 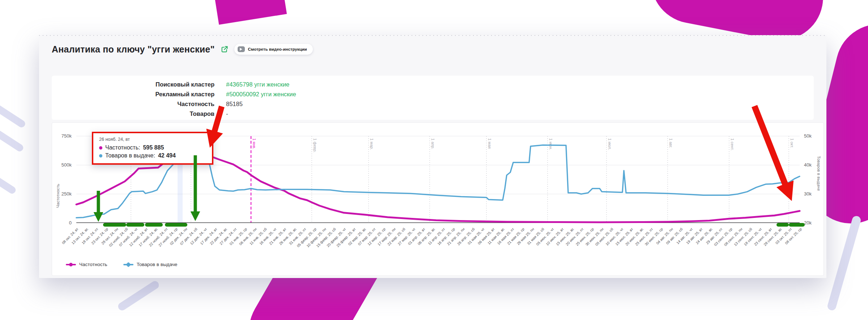 I want to click on info-label: Товаров, so click(x=133, y=114).